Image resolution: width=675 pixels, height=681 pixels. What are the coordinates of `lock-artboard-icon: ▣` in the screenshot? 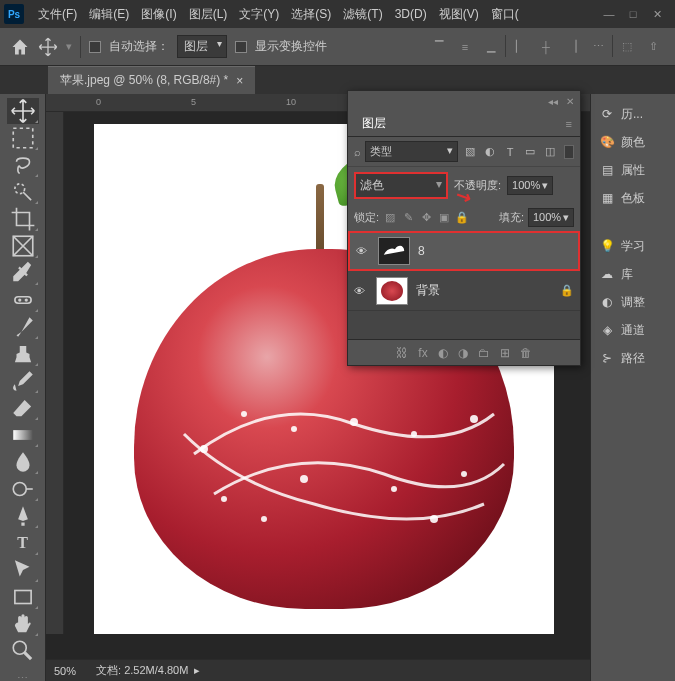 It's located at (444, 218).